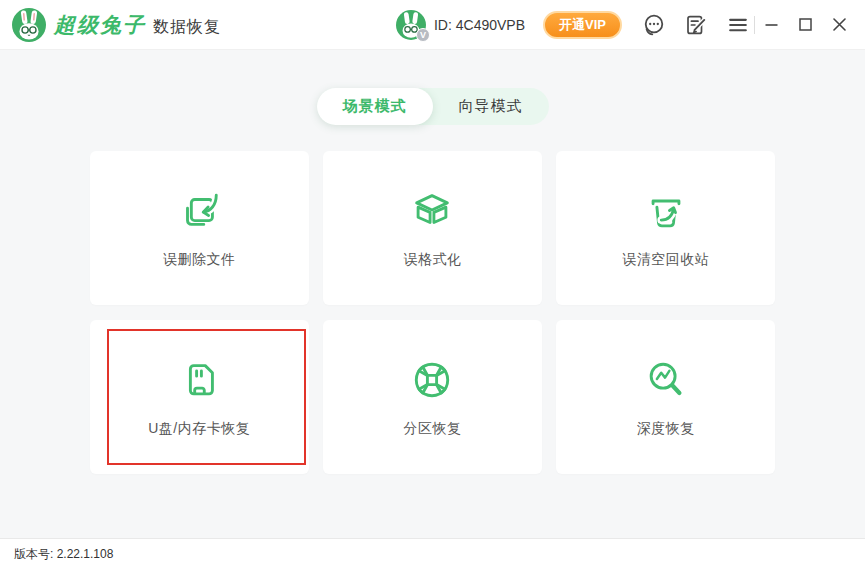 This screenshot has height=570, width=865. Describe the element at coordinates (480, 25) in the screenshot. I see `user-id: ID: 4C490VPB` at that location.